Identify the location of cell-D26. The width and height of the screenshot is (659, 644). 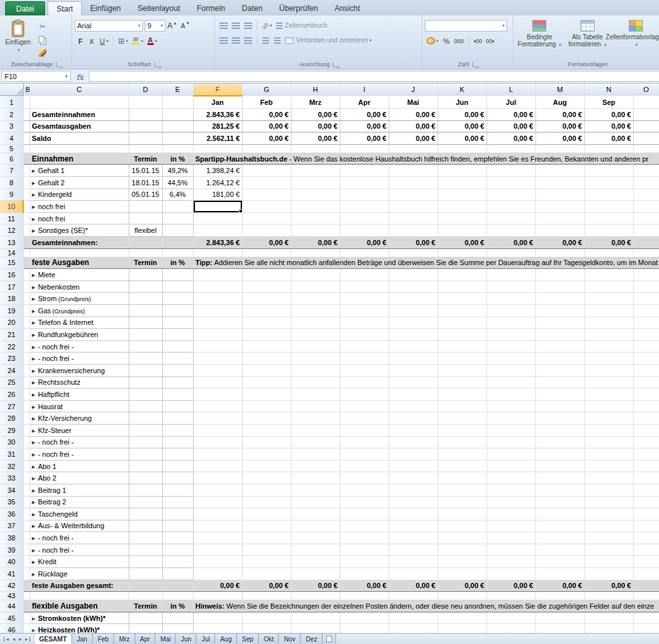
(145, 395).